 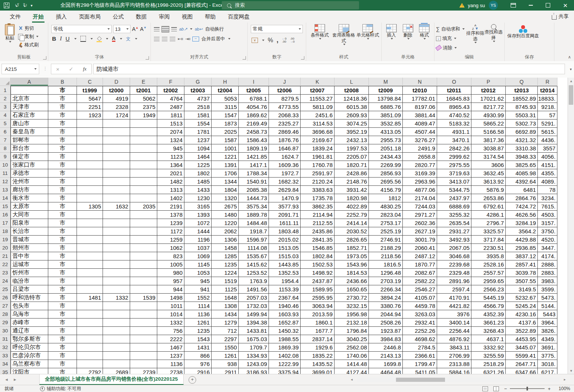 I want to click on cell-G22: 1145, so click(x=198, y=265).